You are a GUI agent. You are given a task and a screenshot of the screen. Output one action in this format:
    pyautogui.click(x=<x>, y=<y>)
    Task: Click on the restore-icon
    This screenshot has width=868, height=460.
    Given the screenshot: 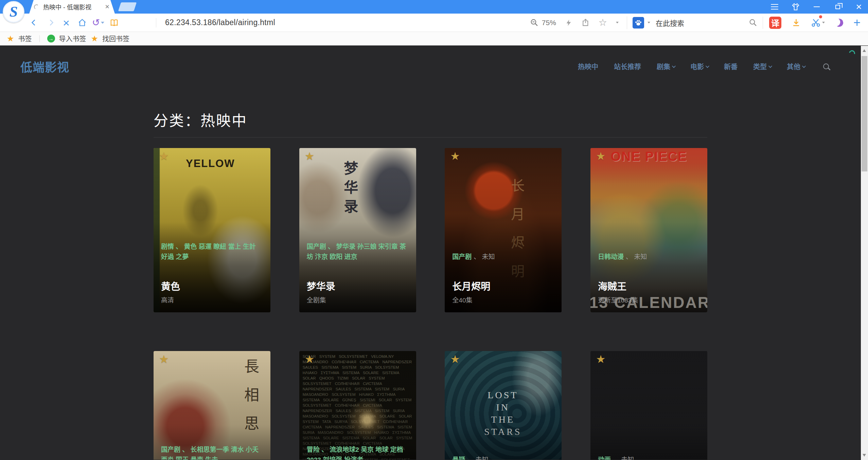 What is the action you would take?
    pyautogui.click(x=838, y=7)
    